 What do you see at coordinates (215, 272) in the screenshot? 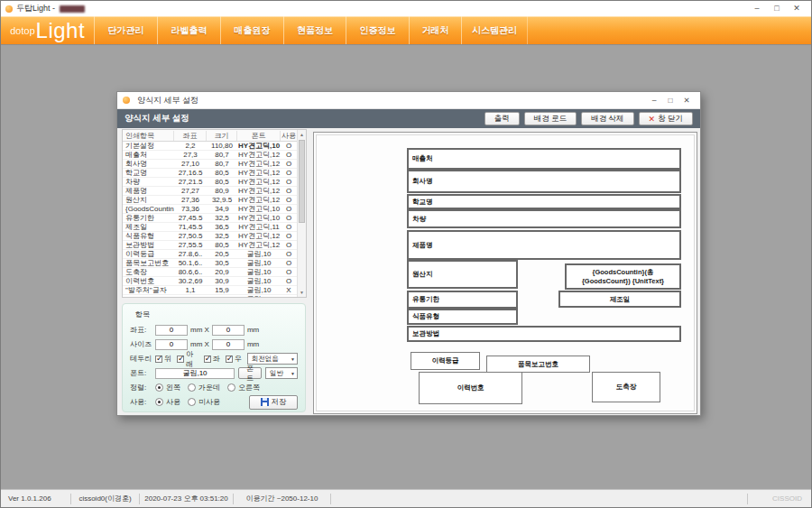
I see `table-row: 도축장80.6,6..20,9굴림,10O` at bounding box center [215, 272].